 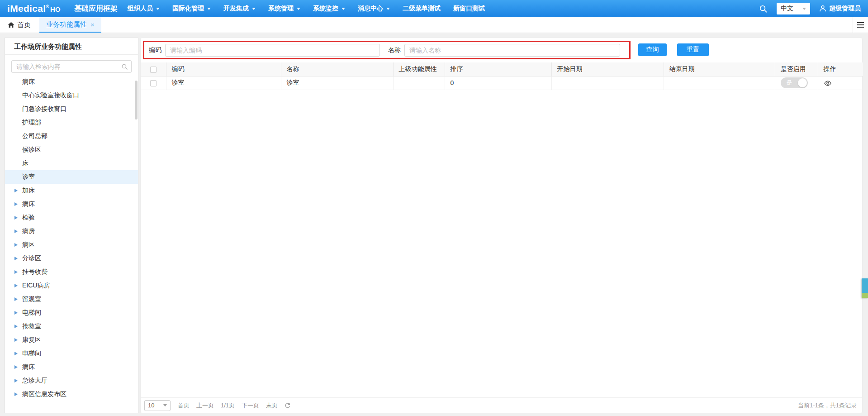 I want to click on nav-item-2: 国际化管理, so click(x=192, y=9).